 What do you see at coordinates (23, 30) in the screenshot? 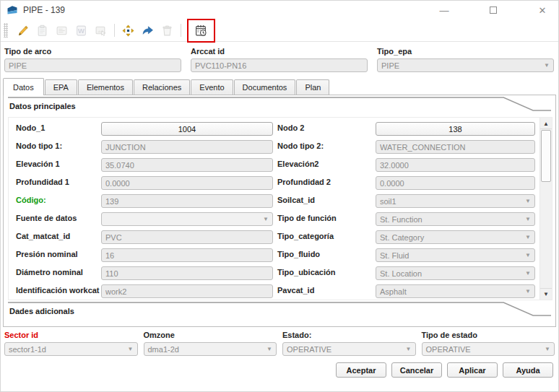
I see `edit-pencil-icon` at bounding box center [23, 30].